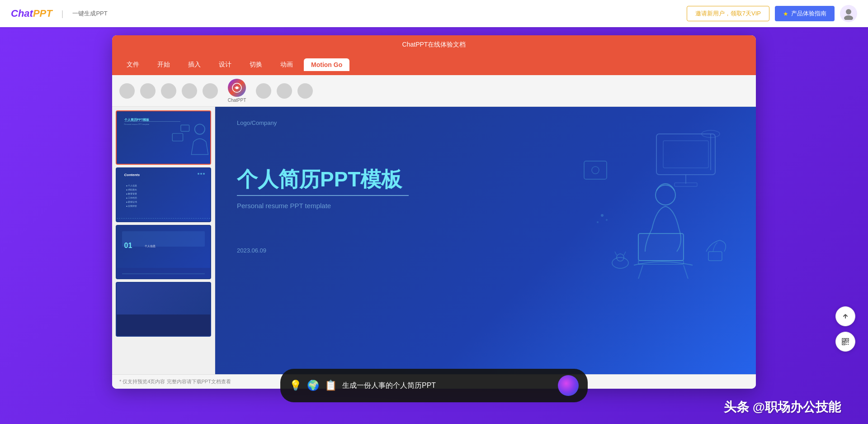  Describe the element at coordinates (331, 386) in the screenshot. I see `chat-emoji-clipboard: 📋` at that location.